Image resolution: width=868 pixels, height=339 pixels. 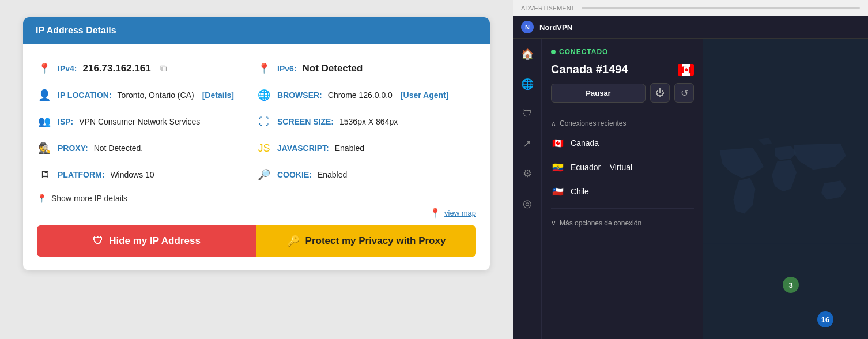 I want to click on more-options-label: Más opciones de conexión, so click(x=601, y=223).